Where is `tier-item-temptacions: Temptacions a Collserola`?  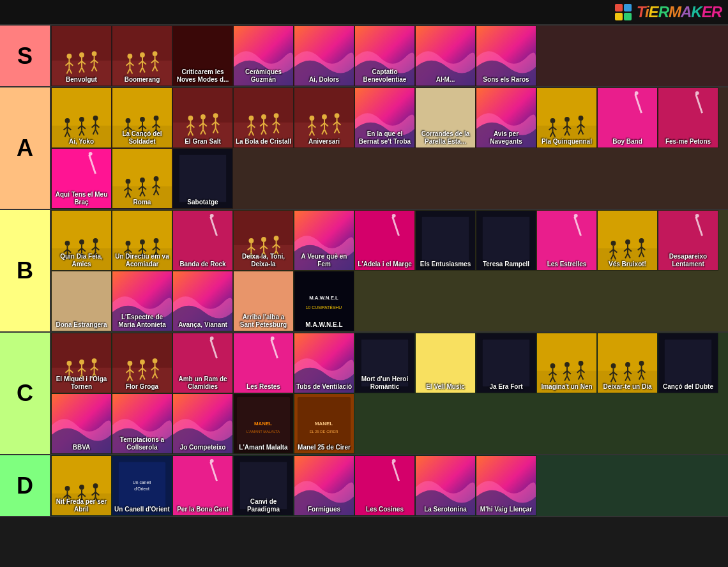
tier-item-temptacions: Temptacions a Collserola is located at coordinates (142, 424).